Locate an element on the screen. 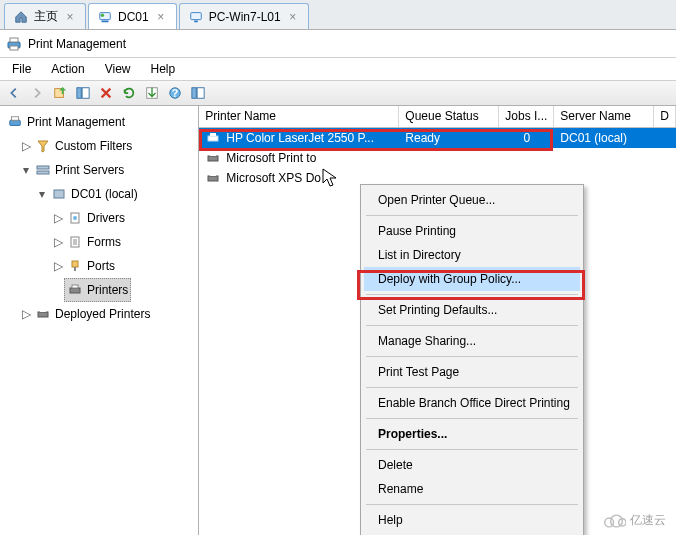  tab-label: PC-Win7-L01 is located at coordinates (245, 17).